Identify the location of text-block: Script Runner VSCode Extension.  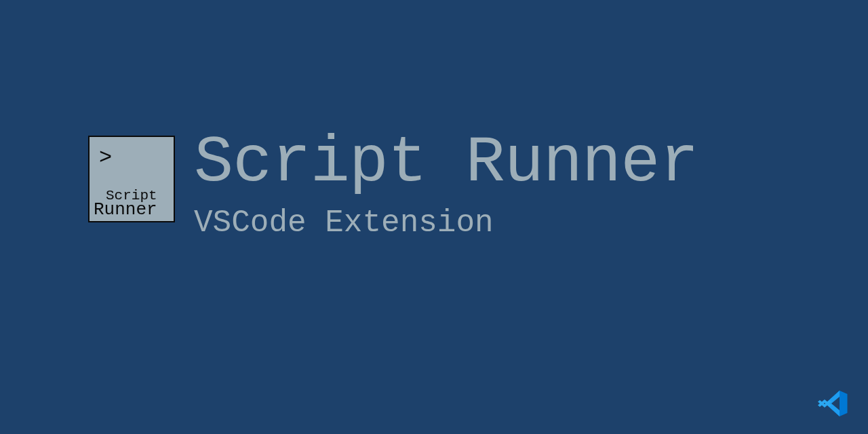
(446, 189).